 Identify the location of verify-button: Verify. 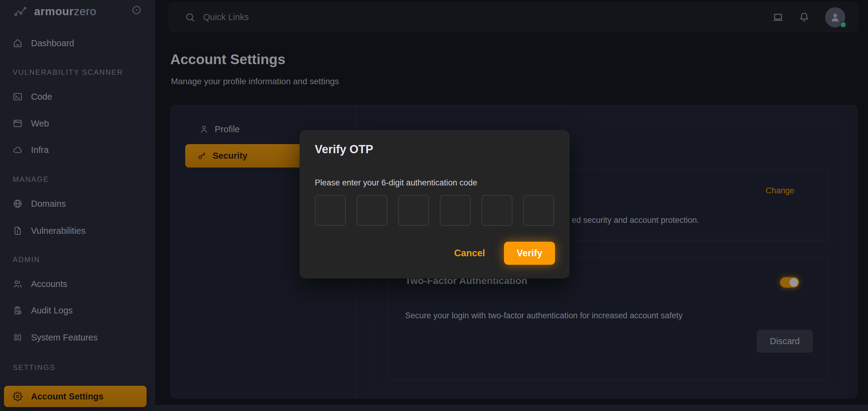
(530, 253).